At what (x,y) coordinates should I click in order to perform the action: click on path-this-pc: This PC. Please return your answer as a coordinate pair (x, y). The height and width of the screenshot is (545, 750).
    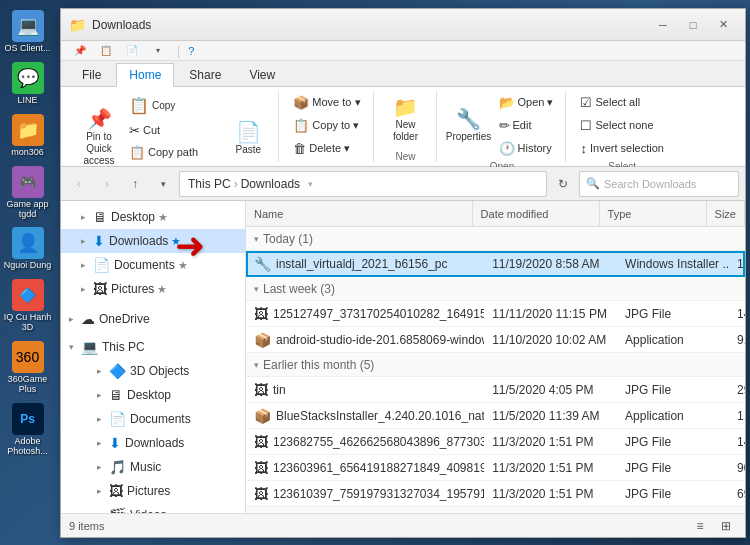
    Looking at the image, I should click on (210, 184).